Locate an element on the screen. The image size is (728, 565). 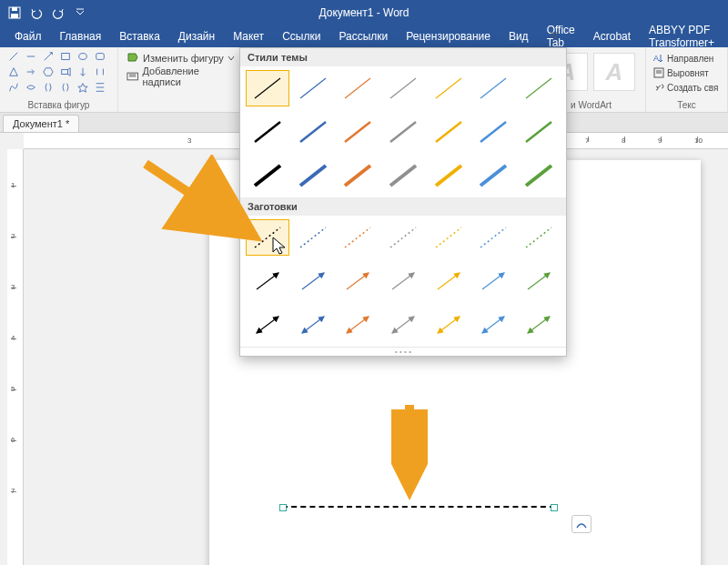
dashed-line-shape is located at coordinates (419, 507).